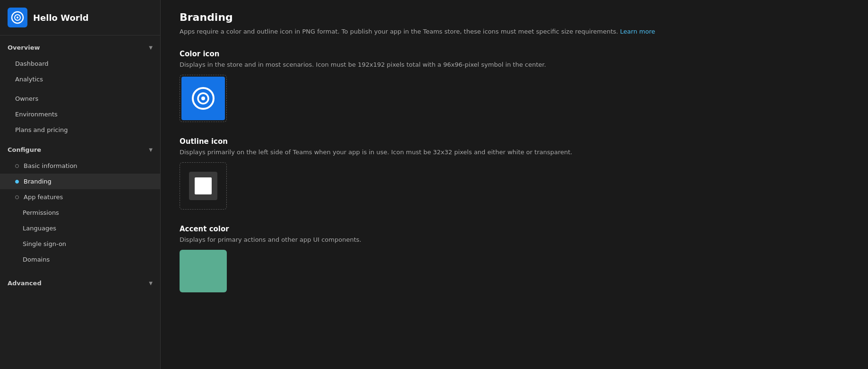 This screenshot has width=868, height=369. Describe the element at coordinates (29, 79) in the screenshot. I see `analytics-label: Analytics` at that location.